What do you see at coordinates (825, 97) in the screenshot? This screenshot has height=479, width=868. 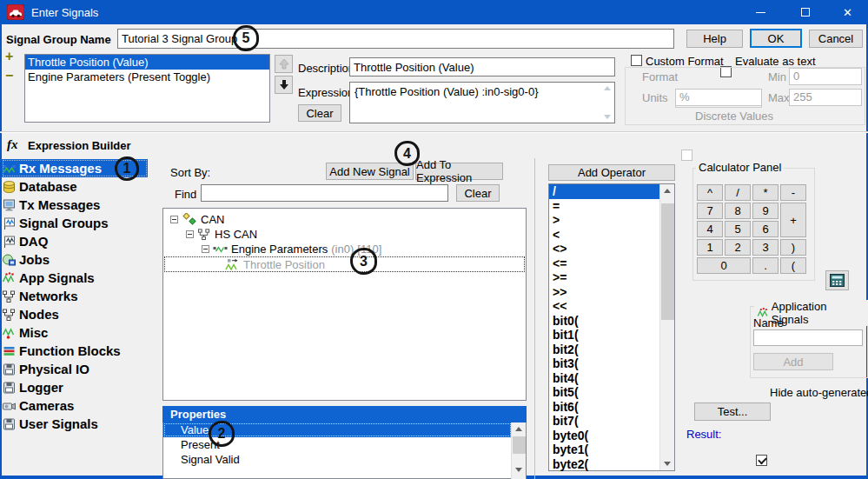 I see `max-input: 255` at bounding box center [825, 97].